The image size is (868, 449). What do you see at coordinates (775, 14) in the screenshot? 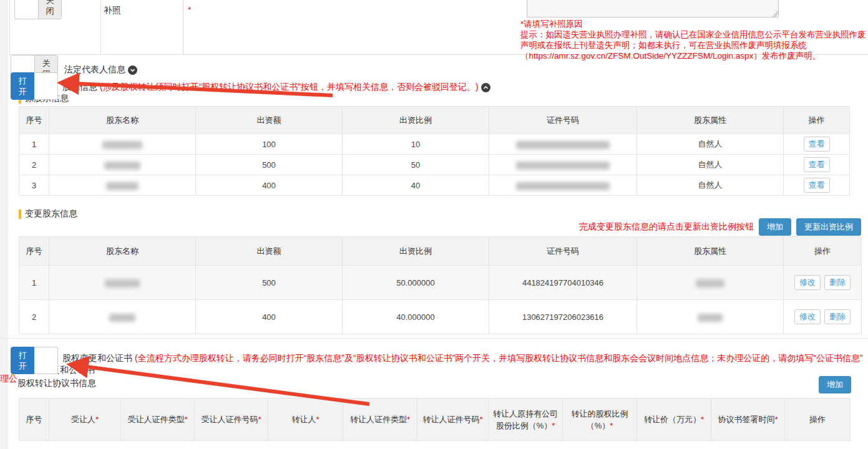
I see `textarea-resize-handle` at bounding box center [775, 14].